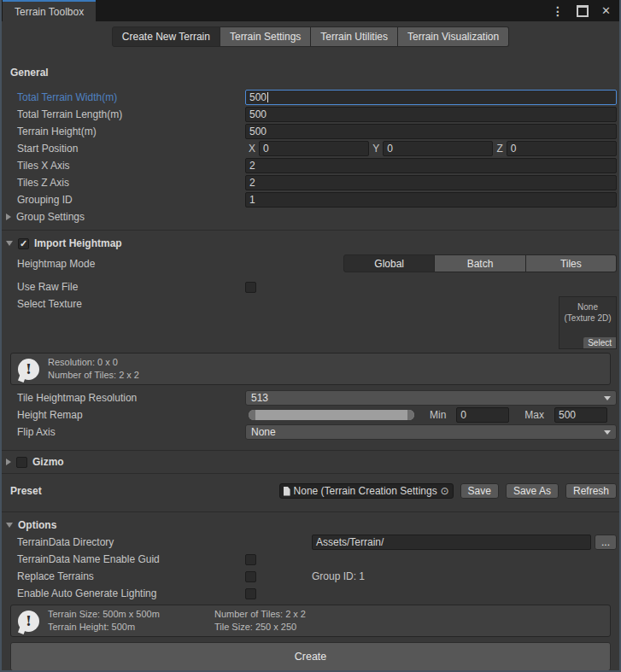  I want to click on flip-axis-label: Flip Axis, so click(123, 432).